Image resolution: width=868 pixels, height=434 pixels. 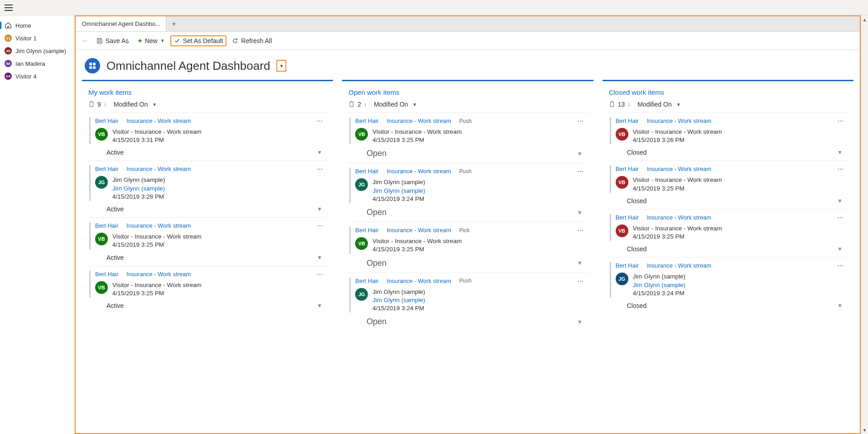 I want to click on scroll-down-icon: ▼, so click(x=864, y=430).